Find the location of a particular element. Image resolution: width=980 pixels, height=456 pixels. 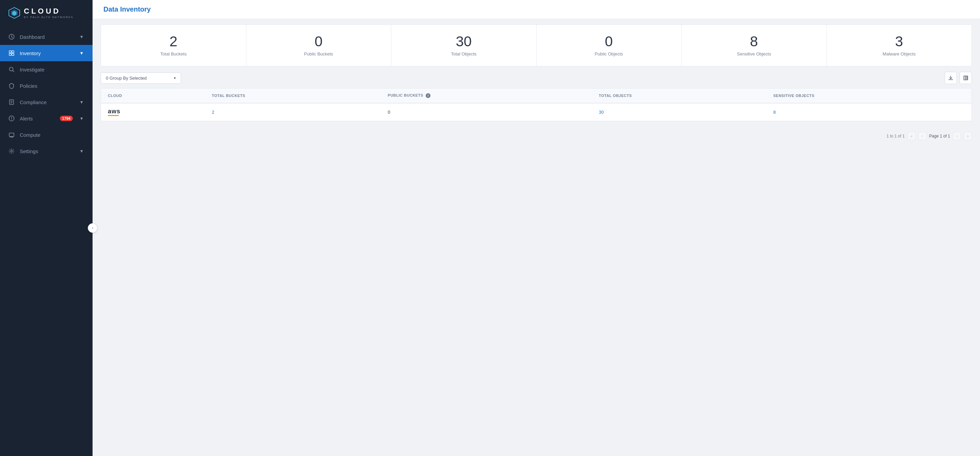

dashboard-chevron-icon: ▾ is located at coordinates (82, 37).